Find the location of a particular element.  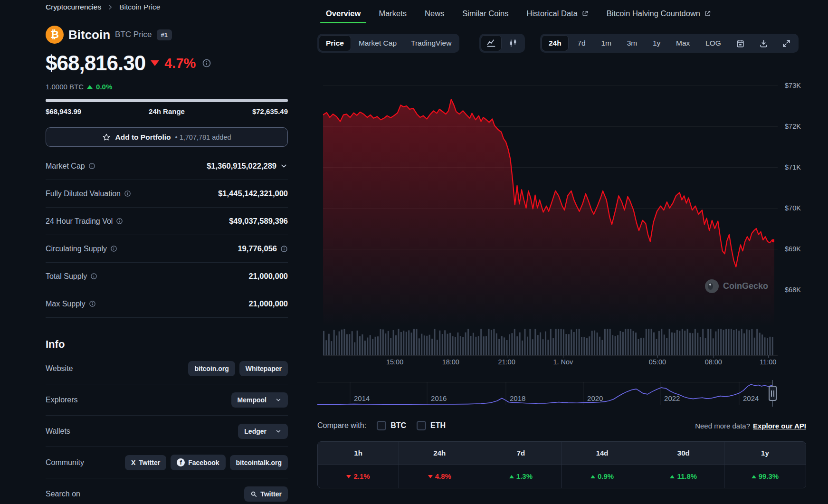

perf-percent: 99.3% is located at coordinates (765, 476).